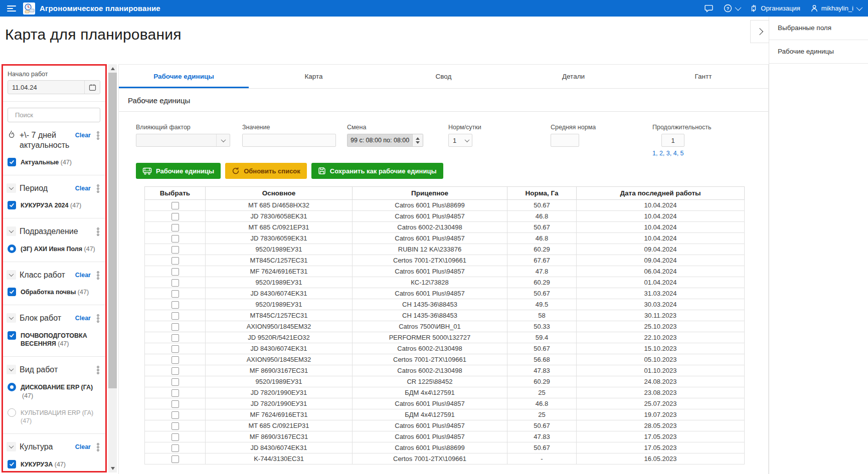 This screenshot has width=868, height=474. Describe the element at coordinates (377, 171) in the screenshot. I see `save-as-work-units-button: Сохранить как рабочие единицы` at that location.